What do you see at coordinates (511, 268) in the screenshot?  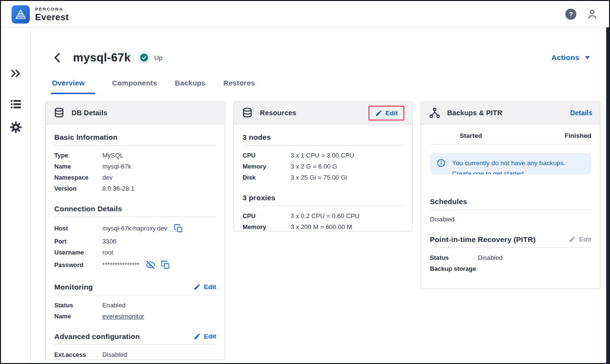 I see `row-pitr-backup-storage: Backup storage` at bounding box center [511, 268].